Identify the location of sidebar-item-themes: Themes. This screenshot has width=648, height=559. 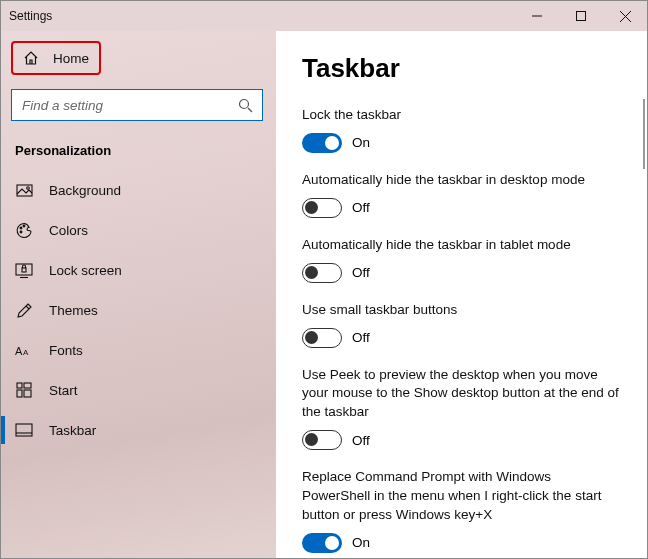
(138, 310).